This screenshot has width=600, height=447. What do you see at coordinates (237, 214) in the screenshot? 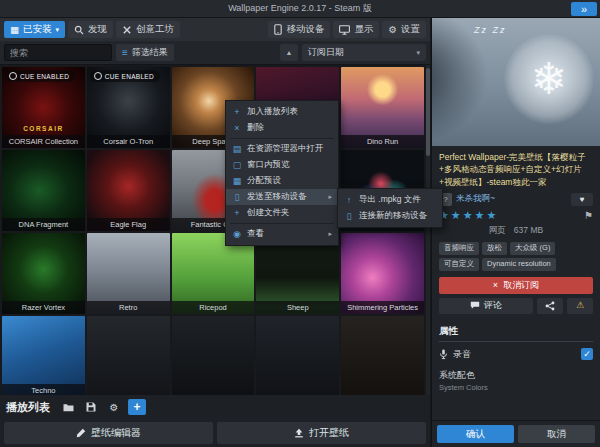
I see `menu-item-icon: +` at bounding box center [237, 214].